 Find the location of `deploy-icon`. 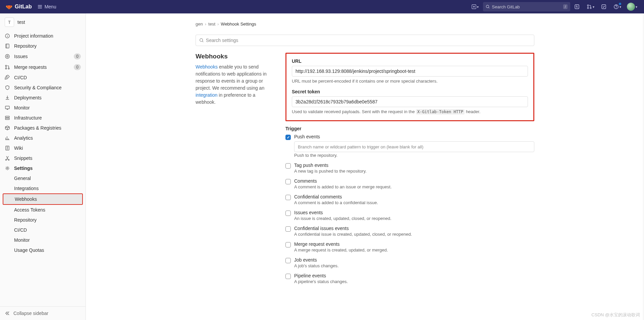

deploy-icon is located at coordinates (7, 98).